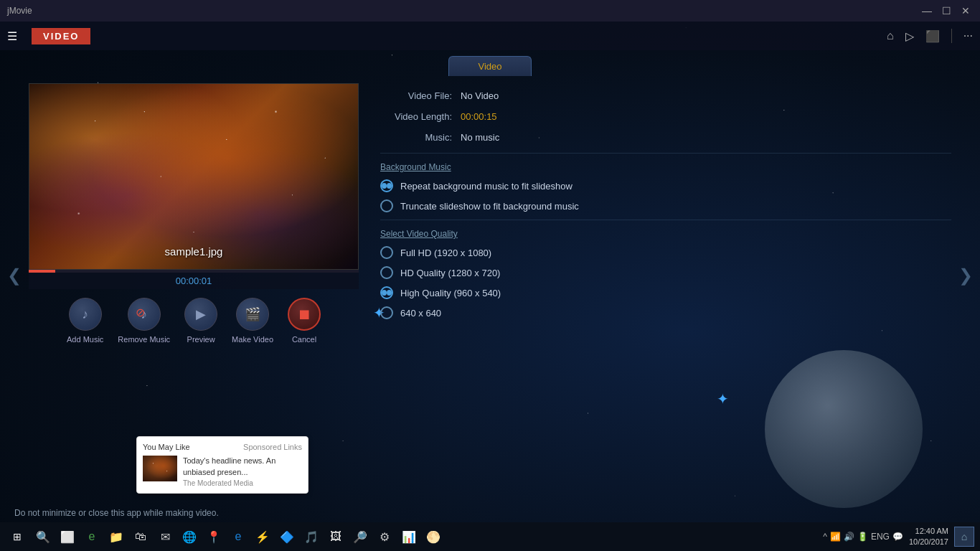  I want to click on tooltip-popup: You May Like Sponsored Links Today's hea…, so click(222, 465).